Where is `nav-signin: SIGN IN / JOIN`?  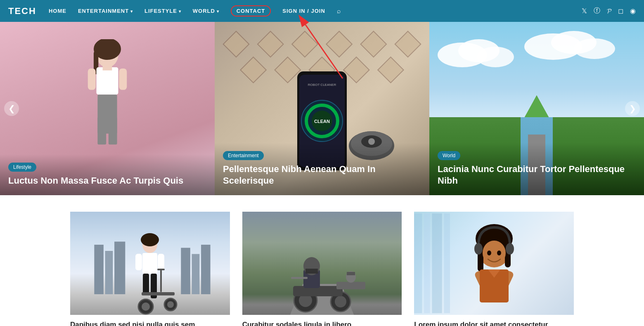
nav-signin: SIGN IN / JOIN is located at coordinates (304, 11).